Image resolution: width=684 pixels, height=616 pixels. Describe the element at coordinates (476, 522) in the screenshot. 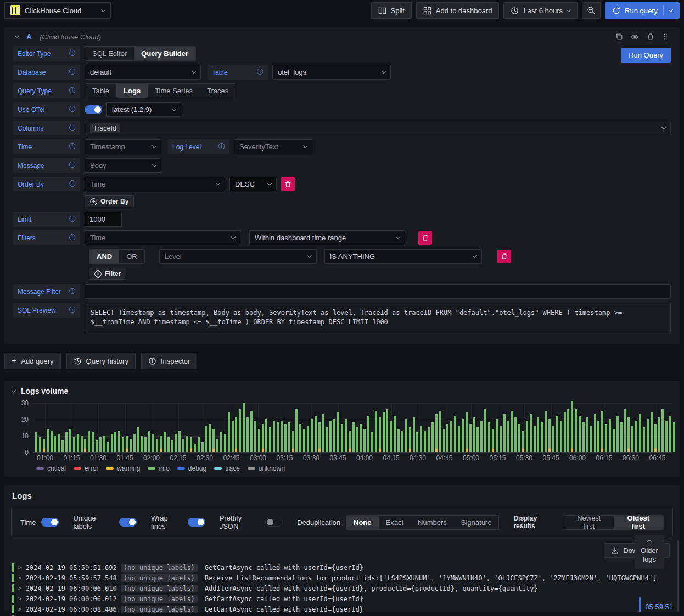

I see `dedup-option-signature: Signature` at that location.